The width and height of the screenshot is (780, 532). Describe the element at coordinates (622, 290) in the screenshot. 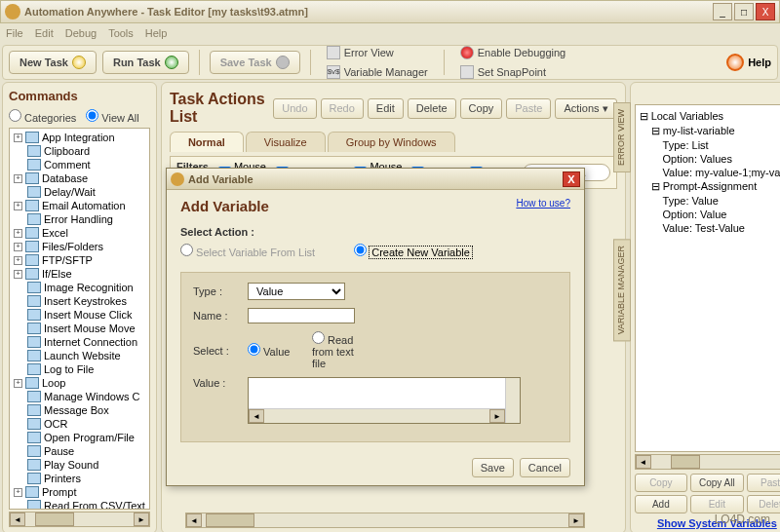

I see `variable-manager-tab: VARIABLE MANAGER` at that location.